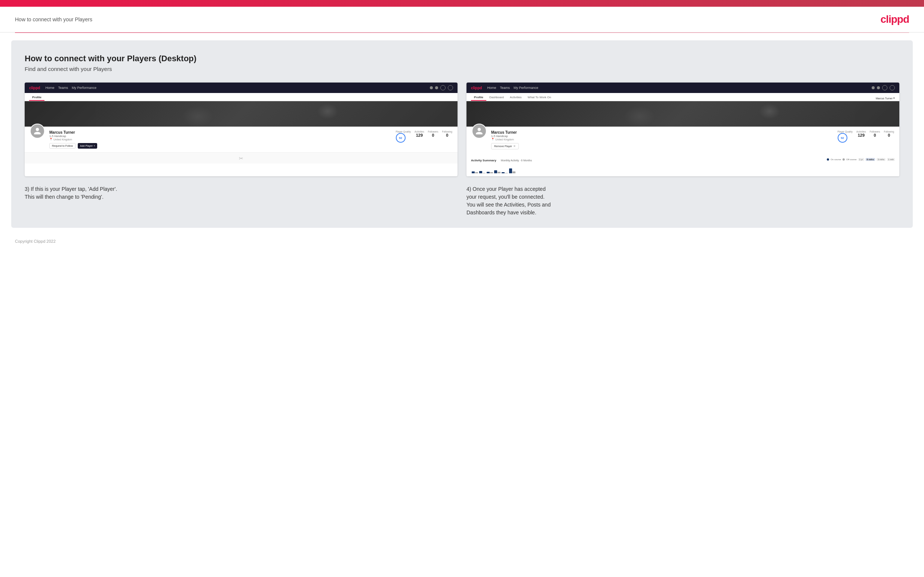  I want to click on followers-value: 0, so click(433, 135).